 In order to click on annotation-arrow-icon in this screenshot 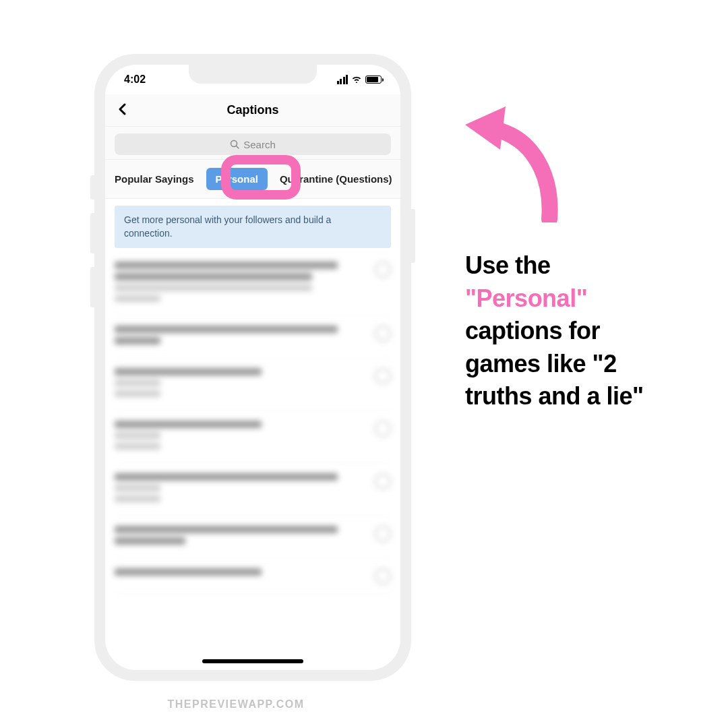, I will do `click(516, 162)`.